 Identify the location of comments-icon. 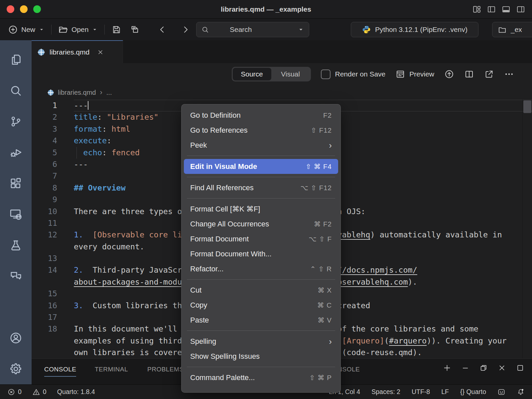
(16, 276).